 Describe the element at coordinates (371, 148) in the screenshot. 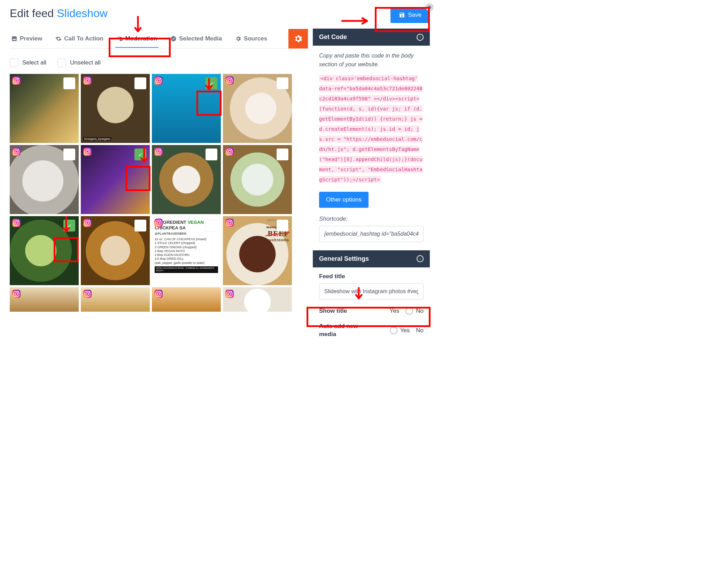

I see `get-code-panel-body: Copy and paste this code in the body sec…` at that location.